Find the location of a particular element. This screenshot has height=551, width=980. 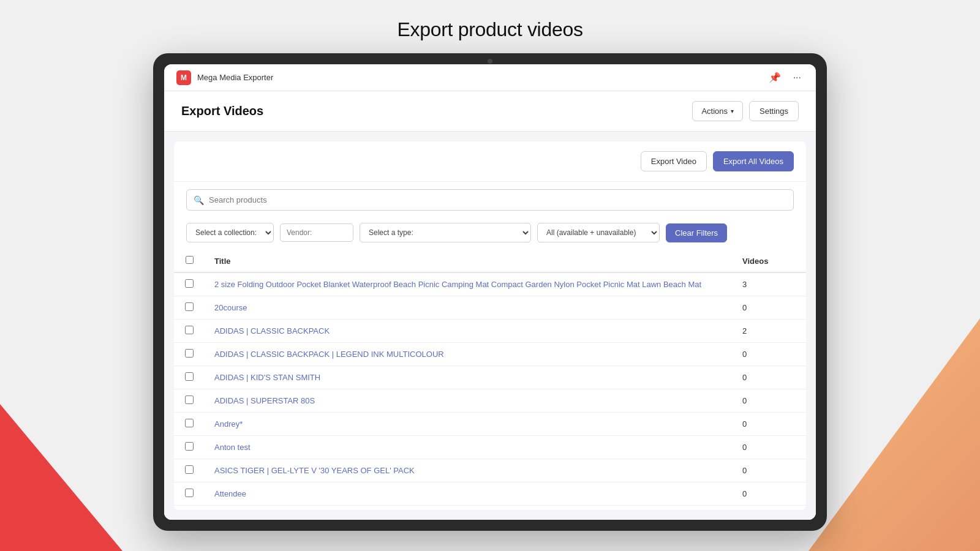

table-row: ADIDAS | SUPERSTAR 80S0 is located at coordinates (490, 401).